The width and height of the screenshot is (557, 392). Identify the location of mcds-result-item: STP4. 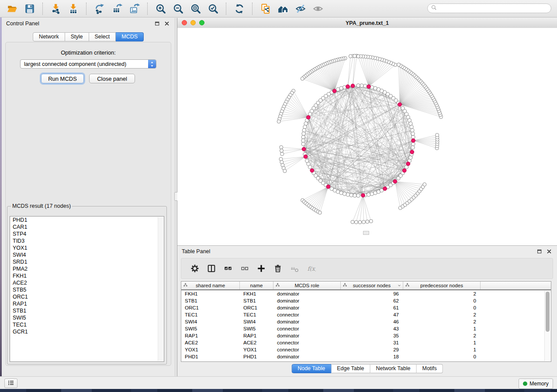
(87, 234).